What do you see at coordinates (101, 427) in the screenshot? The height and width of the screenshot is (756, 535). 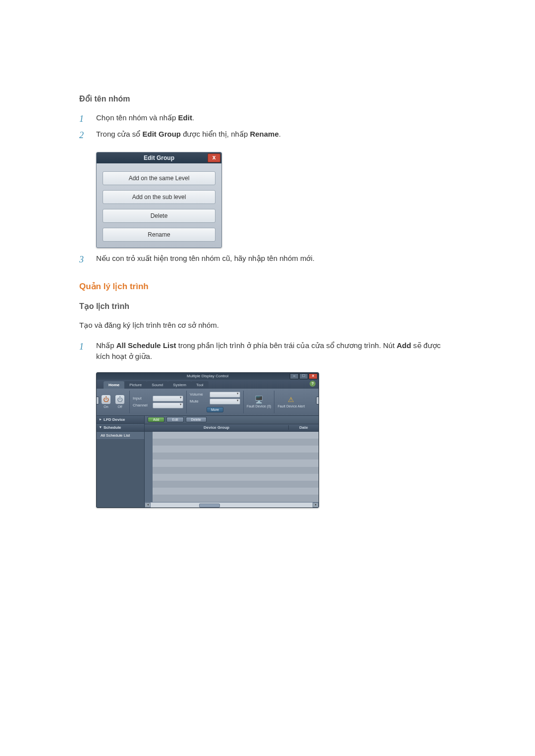 I see `chevron-down-icon: ▾` at bounding box center [101, 427].